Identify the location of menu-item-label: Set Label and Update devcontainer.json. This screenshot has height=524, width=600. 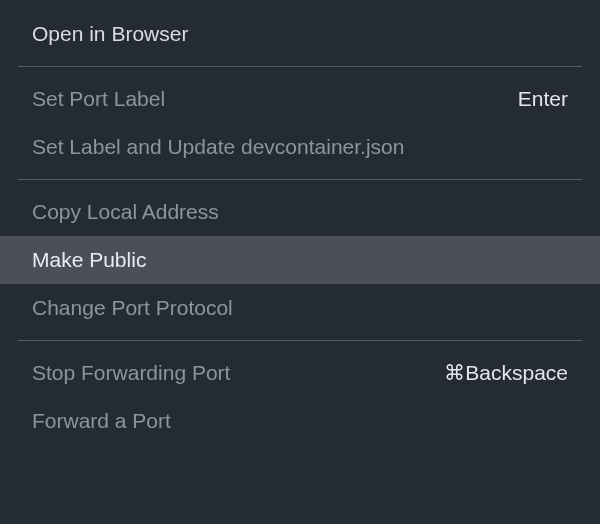
(218, 147).